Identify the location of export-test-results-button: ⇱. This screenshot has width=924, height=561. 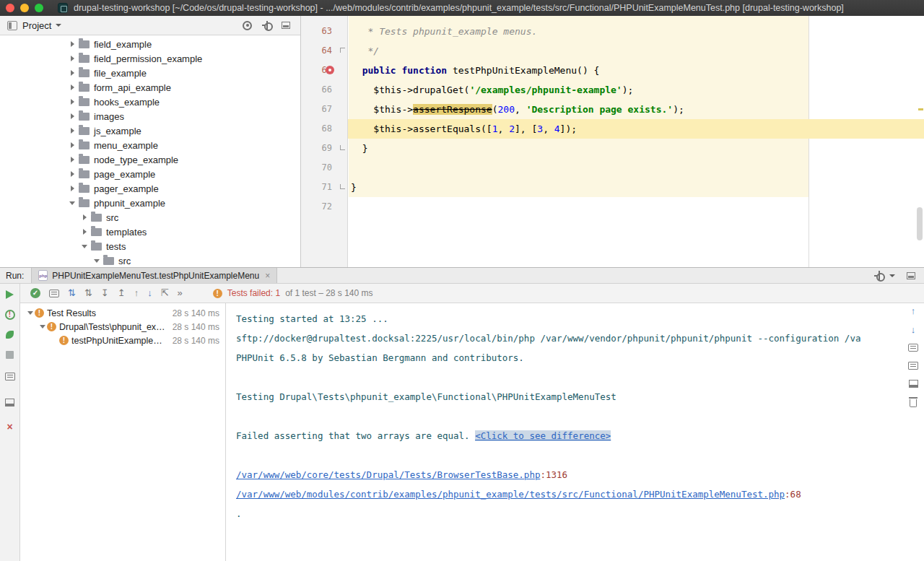
(165, 293).